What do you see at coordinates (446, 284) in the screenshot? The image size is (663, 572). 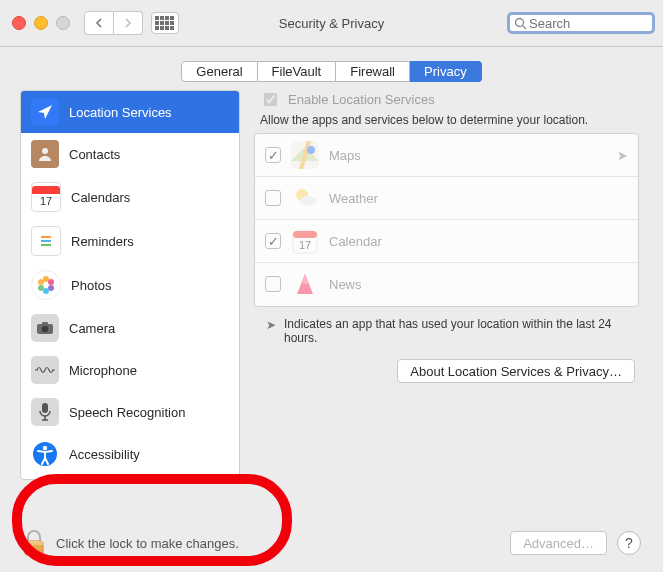 I see `app-row-news: News` at bounding box center [446, 284].